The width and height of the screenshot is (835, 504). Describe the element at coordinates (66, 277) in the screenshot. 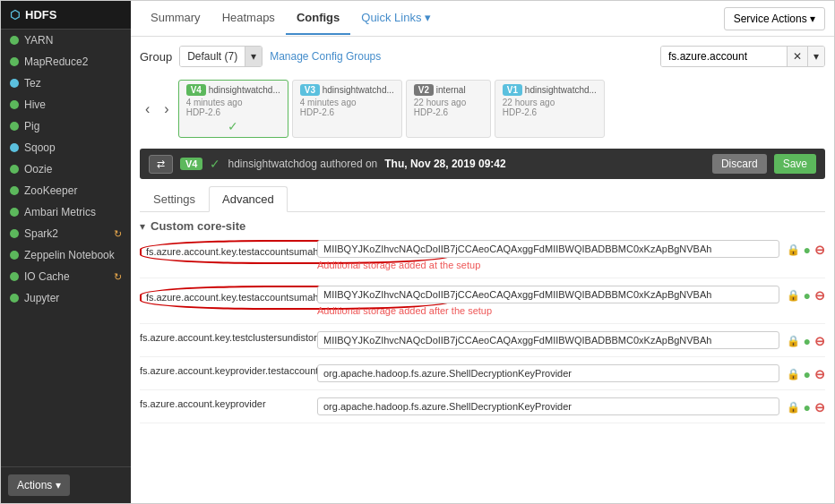

I see `sidebar-item-io-cache: IO Cache↻` at that location.